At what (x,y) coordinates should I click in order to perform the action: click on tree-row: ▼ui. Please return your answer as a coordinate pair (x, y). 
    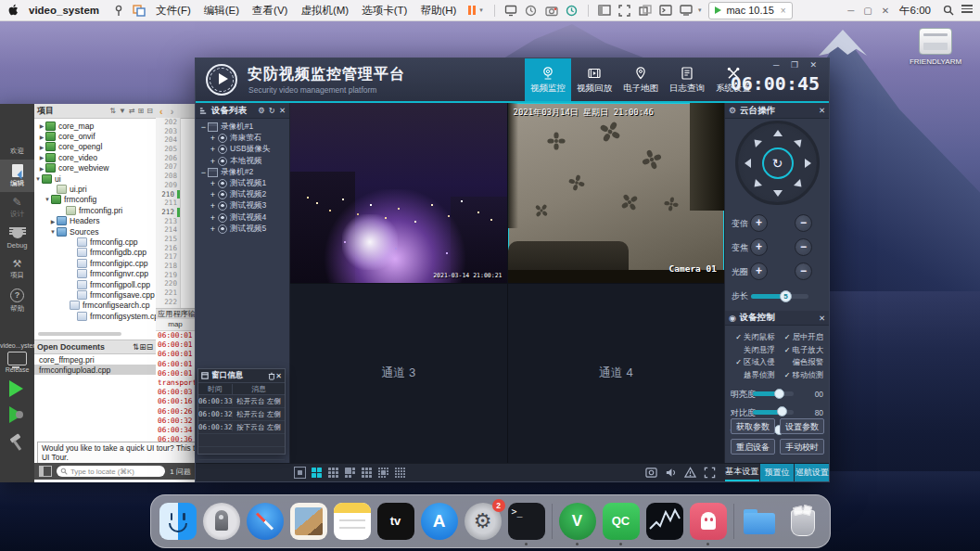
    Looking at the image, I should click on (95, 178).